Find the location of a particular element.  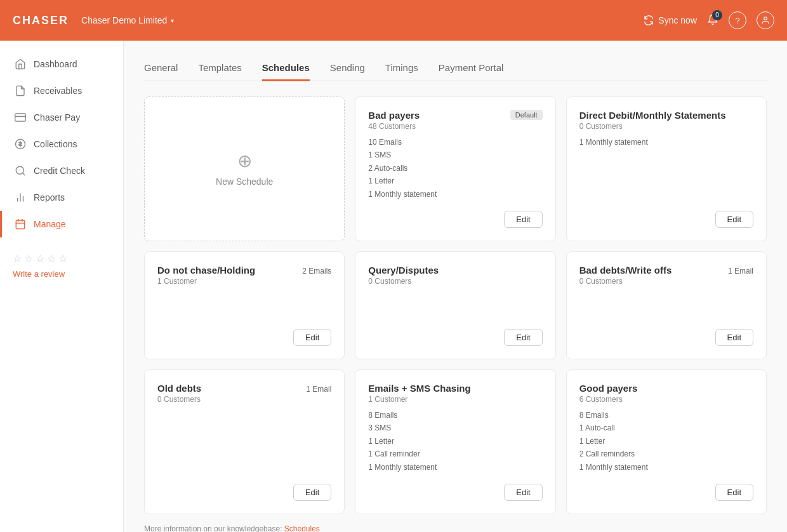

sidebar-item-receivables: Receivables is located at coordinates (62, 91).